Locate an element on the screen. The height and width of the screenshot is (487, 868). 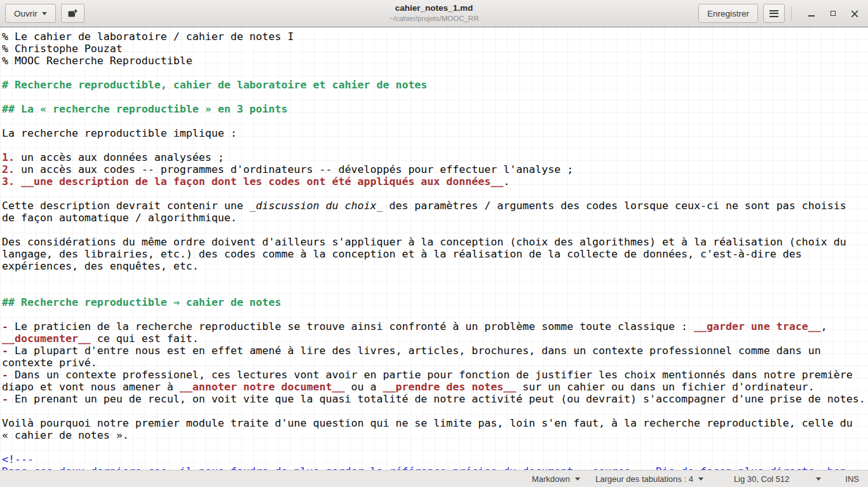
editor-text-segment: ou a is located at coordinates (363, 387).